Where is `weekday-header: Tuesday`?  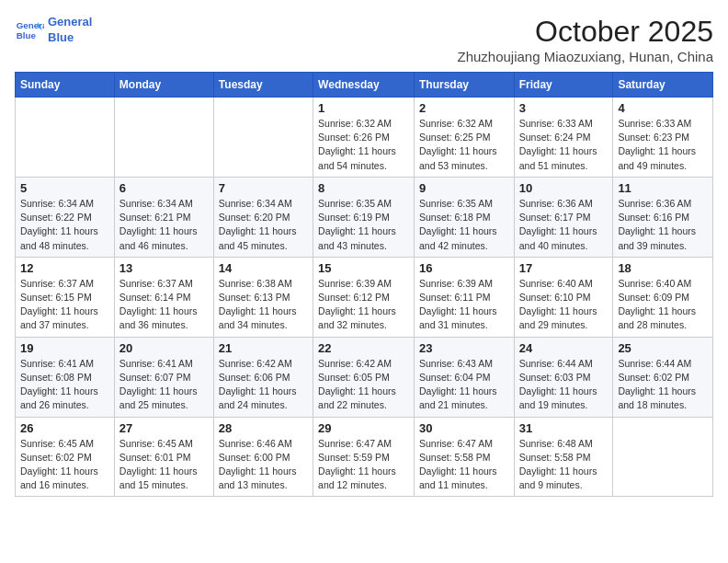 weekday-header: Tuesday is located at coordinates (263, 85).